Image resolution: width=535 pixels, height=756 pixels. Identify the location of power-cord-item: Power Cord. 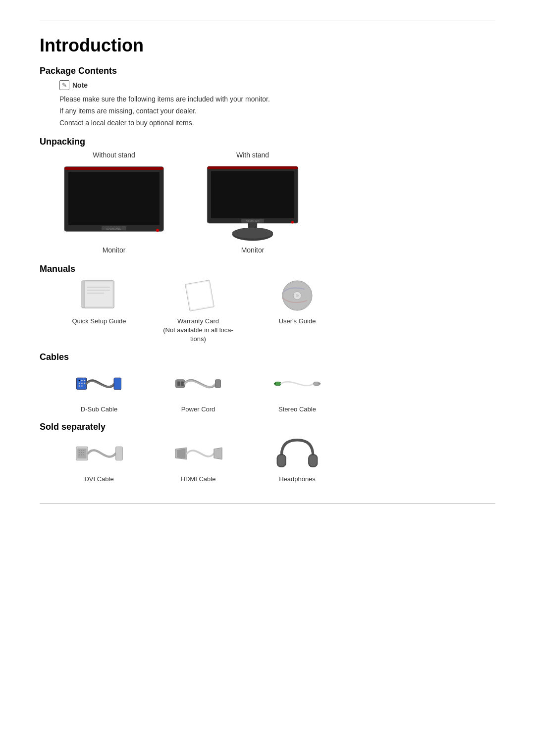
(198, 390).